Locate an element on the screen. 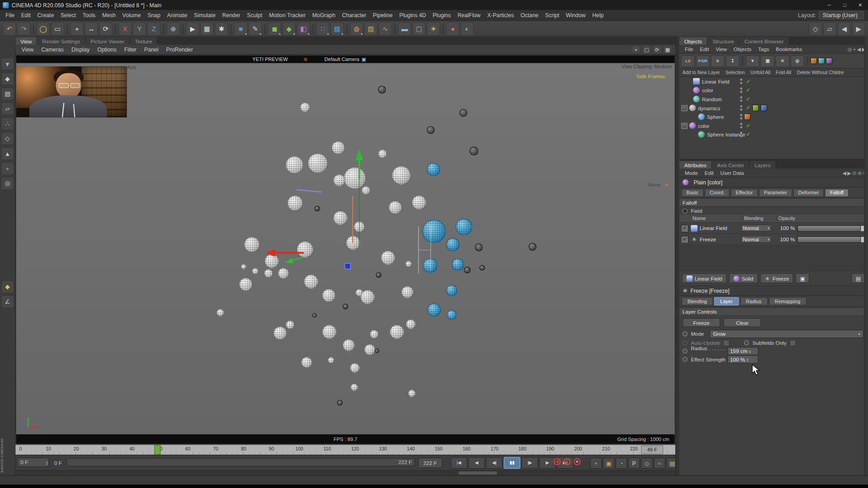 The width and height of the screenshot is (868, 488). toolbar-rectangle-selection-icon: ▭ is located at coordinates (58, 29).